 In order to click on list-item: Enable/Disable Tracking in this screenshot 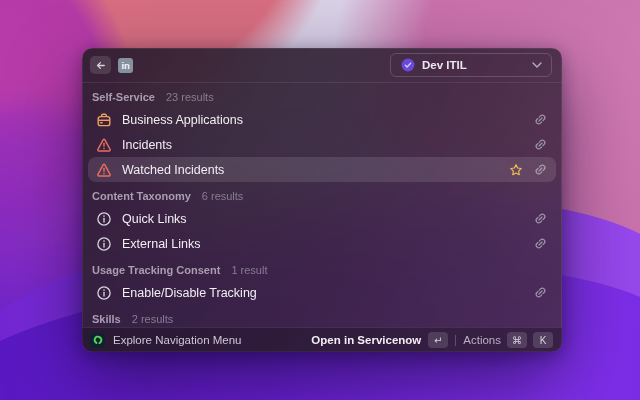, I will do `click(322, 292)`.